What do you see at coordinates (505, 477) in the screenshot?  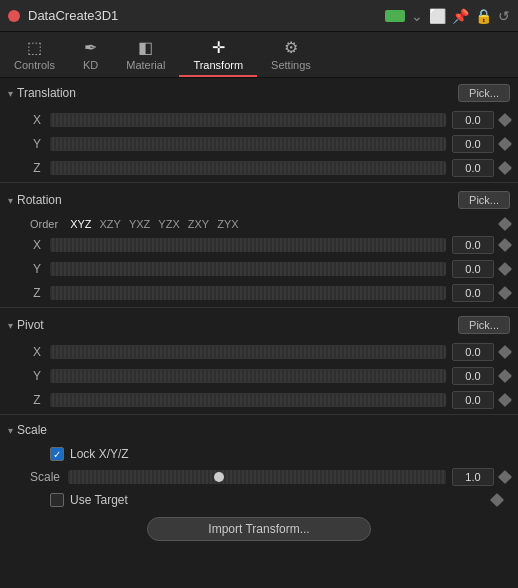 I see `scale-keyframe` at bounding box center [505, 477].